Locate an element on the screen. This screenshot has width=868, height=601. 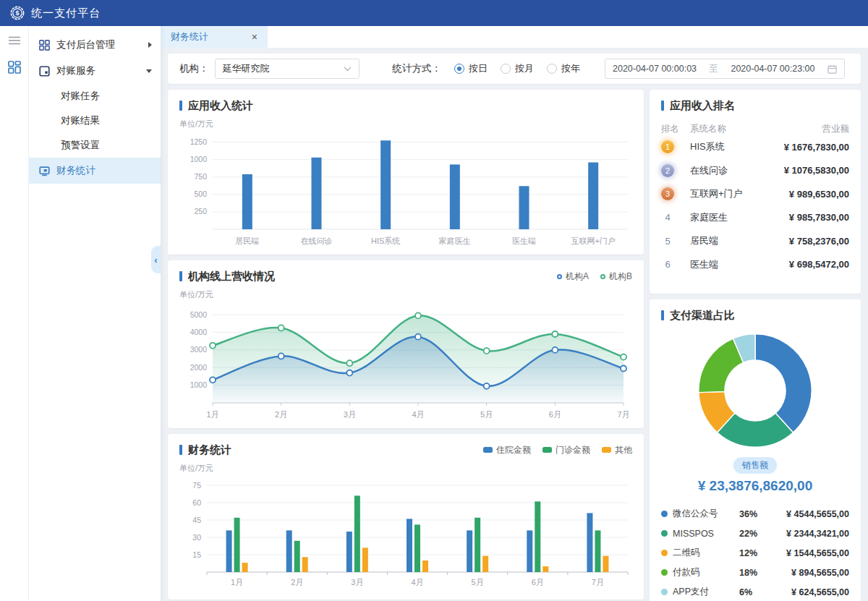
legend-label: 门诊金额 is located at coordinates (573, 450).